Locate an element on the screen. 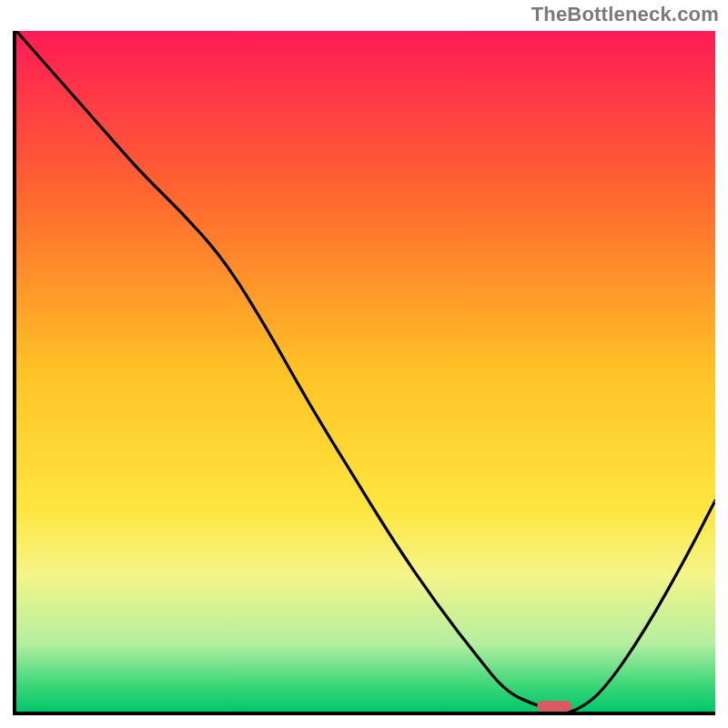  optimal-marker is located at coordinates (554, 706).